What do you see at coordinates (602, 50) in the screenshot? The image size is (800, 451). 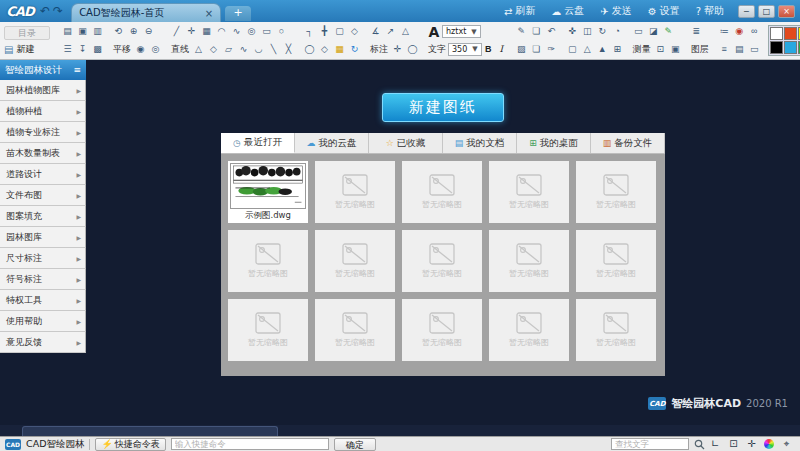 I see `toolbar-button: ▲` at bounding box center [602, 50].